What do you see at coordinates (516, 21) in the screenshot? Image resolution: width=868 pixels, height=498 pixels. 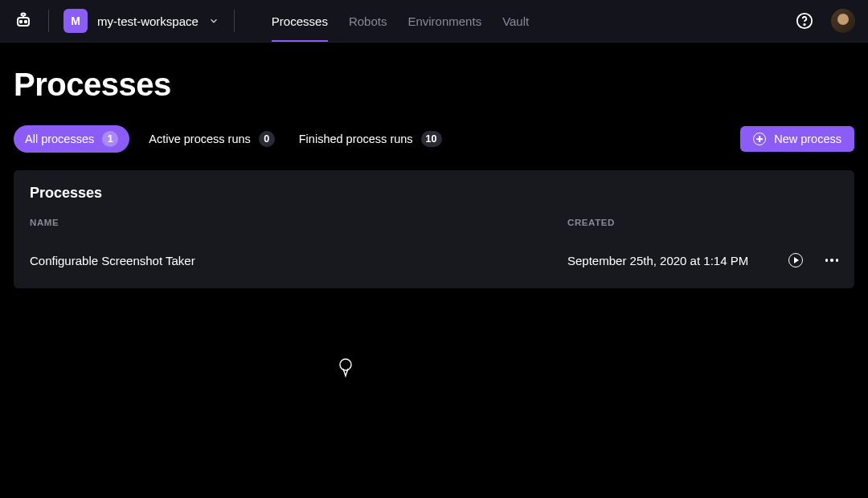 I see `nav-item-vault: Vault` at bounding box center [516, 21].